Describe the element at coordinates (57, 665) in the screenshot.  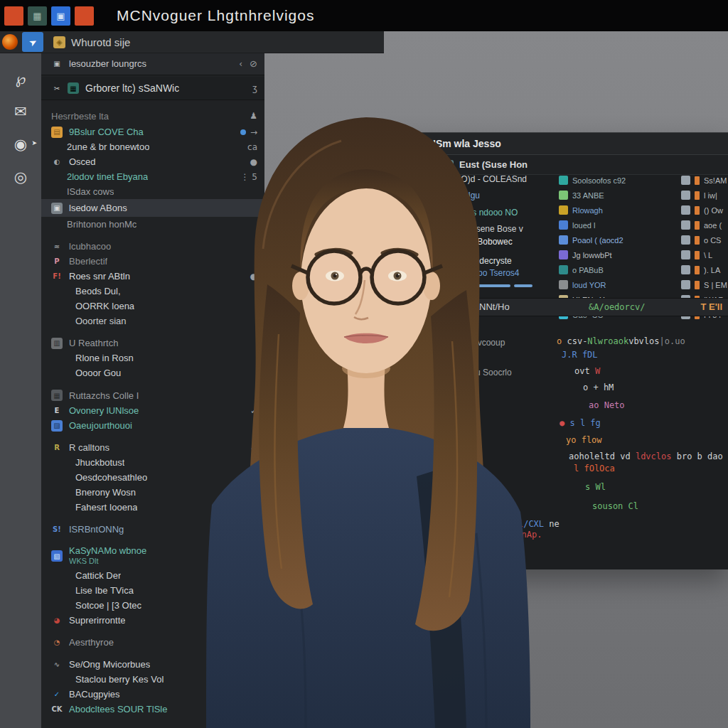
I see `bird-icon: ∿` at that location.